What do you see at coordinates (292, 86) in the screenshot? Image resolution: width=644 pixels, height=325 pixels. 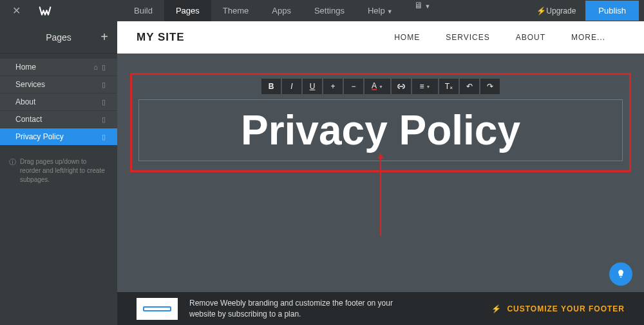 I see `italic-button: I` at bounding box center [292, 86].